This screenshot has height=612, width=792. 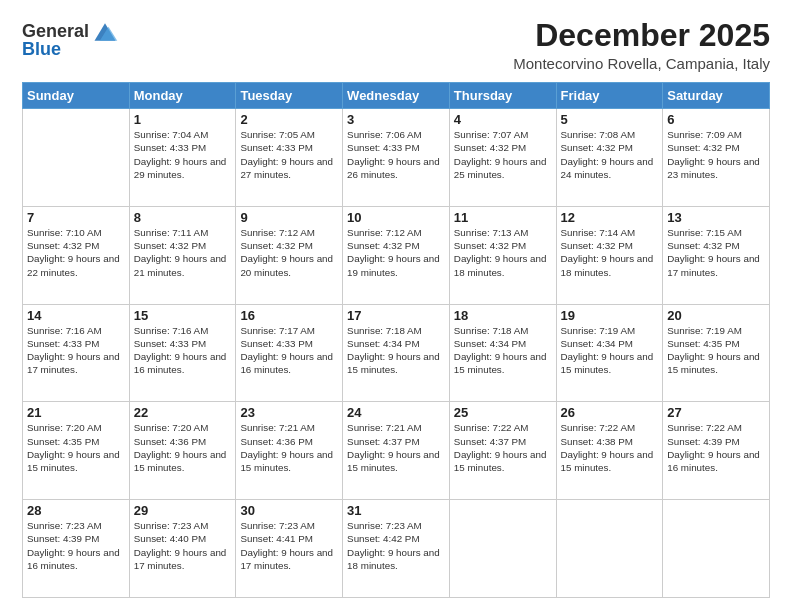 What do you see at coordinates (278, 134) in the screenshot?
I see `sunrise-text: Sunrise: 7:05 AM` at bounding box center [278, 134].